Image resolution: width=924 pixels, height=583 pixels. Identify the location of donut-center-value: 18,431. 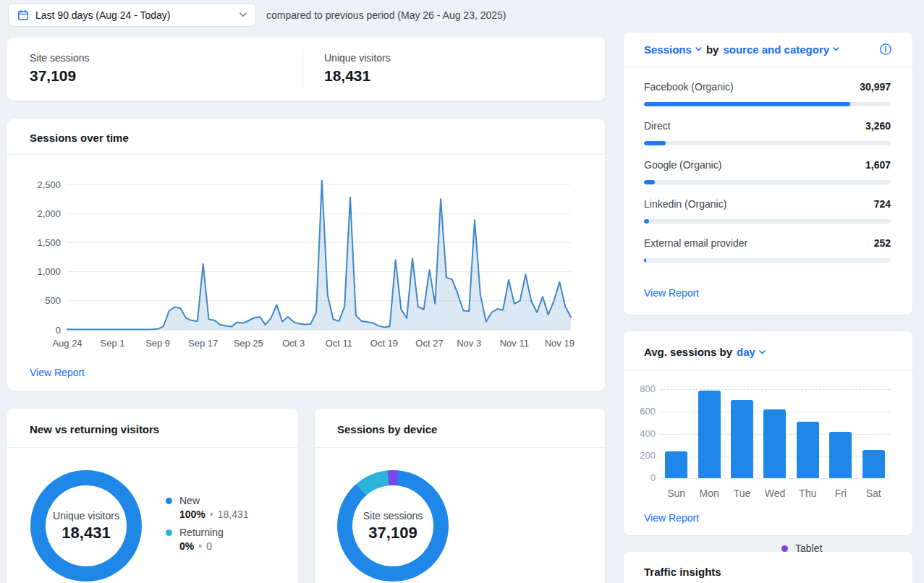
(85, 533).